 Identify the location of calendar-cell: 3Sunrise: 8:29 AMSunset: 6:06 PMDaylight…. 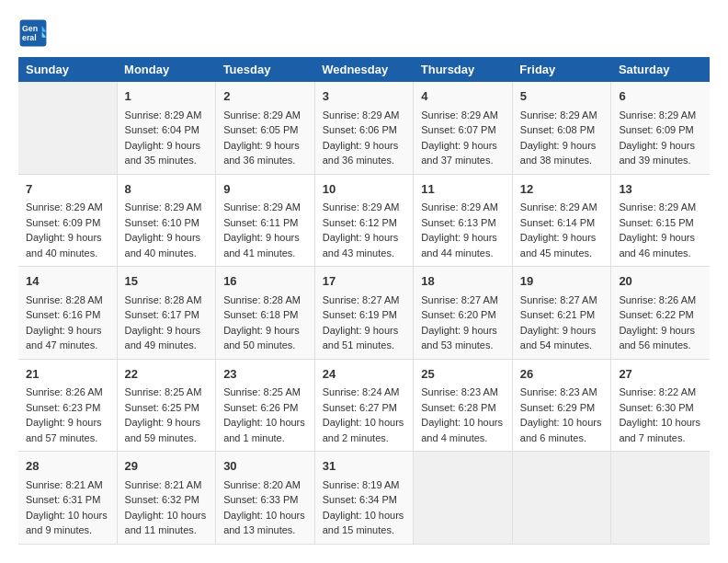
(364, 128).